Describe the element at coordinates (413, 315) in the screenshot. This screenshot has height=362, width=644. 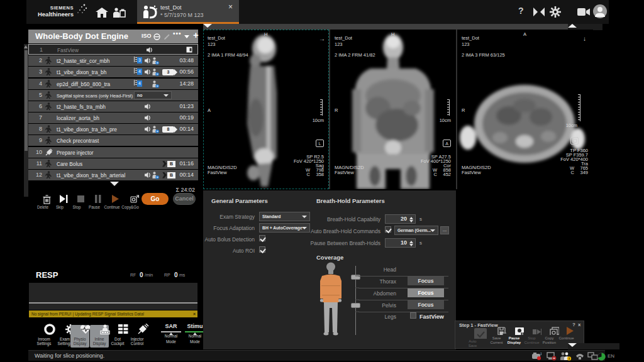
I see `legs-fastview-checkbox` at that location.